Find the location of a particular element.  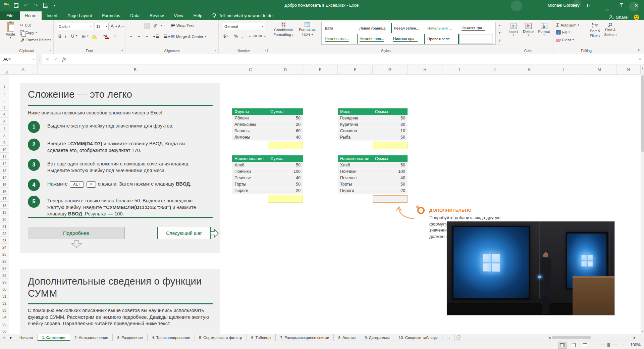

align-middle-button is located at coordinates (139, 26).